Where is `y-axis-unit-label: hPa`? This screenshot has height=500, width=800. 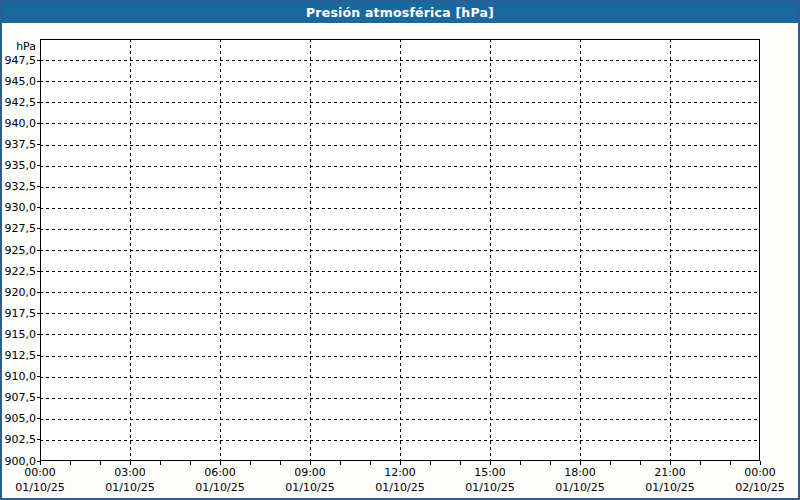 y-axis-unit-label: hPa is located at coordinates (19, 46).